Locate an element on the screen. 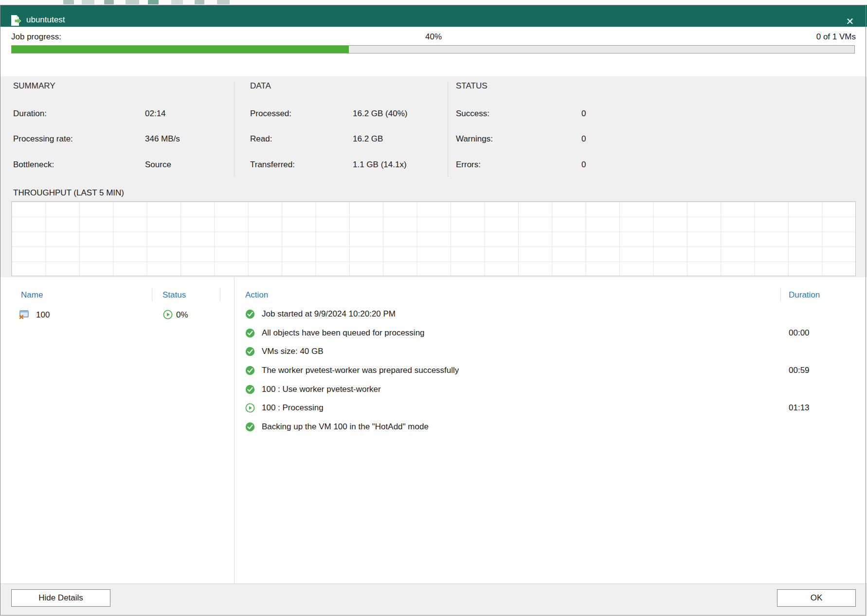 The width and height of the screenshot is (867, 616). data-row-label: Processed: is located at coordinates (271, 114).